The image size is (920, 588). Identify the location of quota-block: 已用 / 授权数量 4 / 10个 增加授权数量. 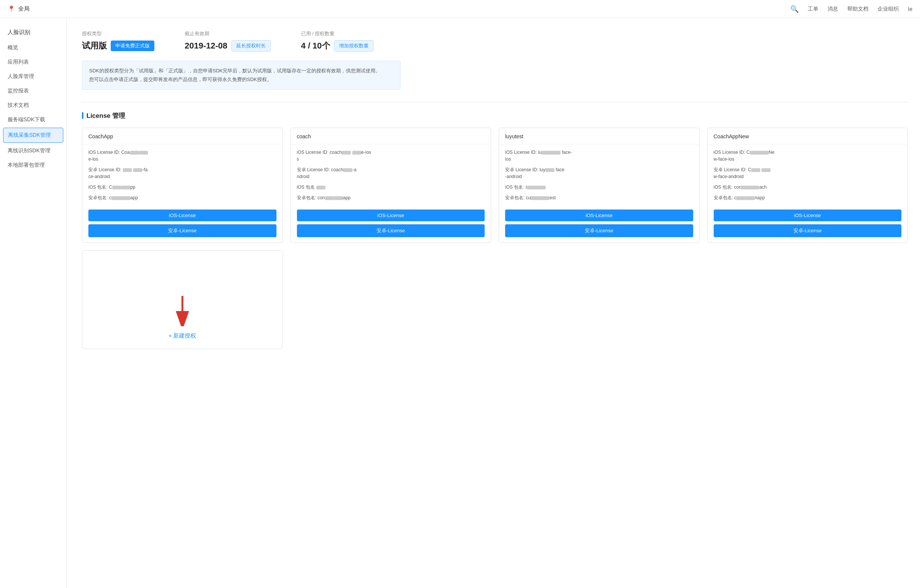
(337, 41).